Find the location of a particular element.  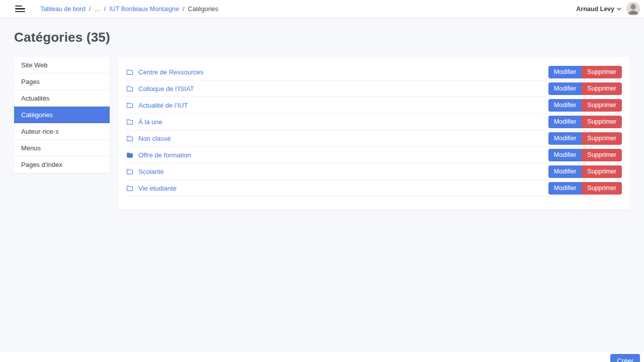

category-name: À la une is located at coordinates (150, 122).